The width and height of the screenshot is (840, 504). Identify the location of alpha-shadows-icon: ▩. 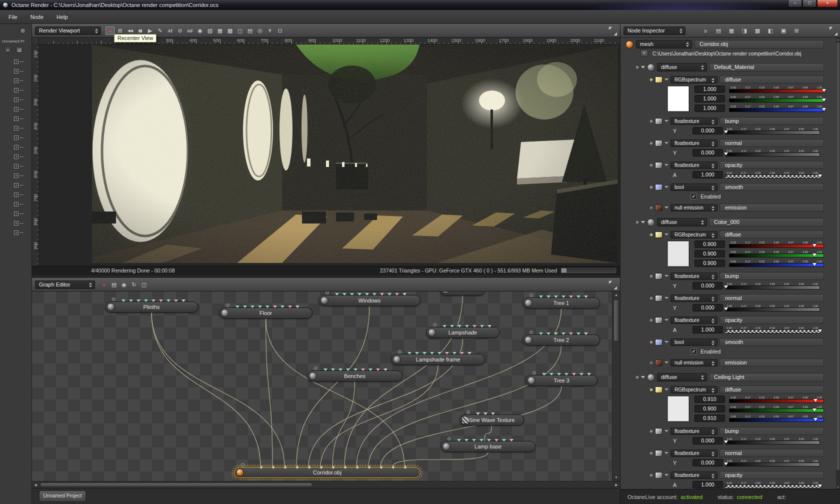
(230, 31).